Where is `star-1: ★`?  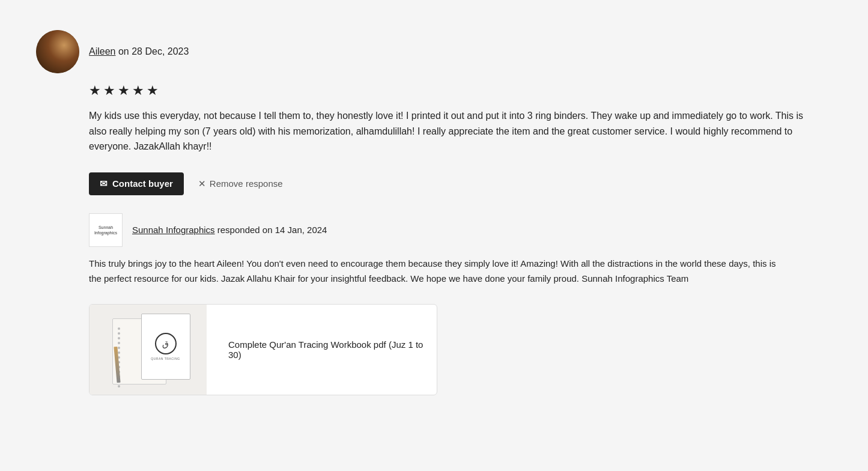 star-1: ★ is located at coordinates (95, 91).